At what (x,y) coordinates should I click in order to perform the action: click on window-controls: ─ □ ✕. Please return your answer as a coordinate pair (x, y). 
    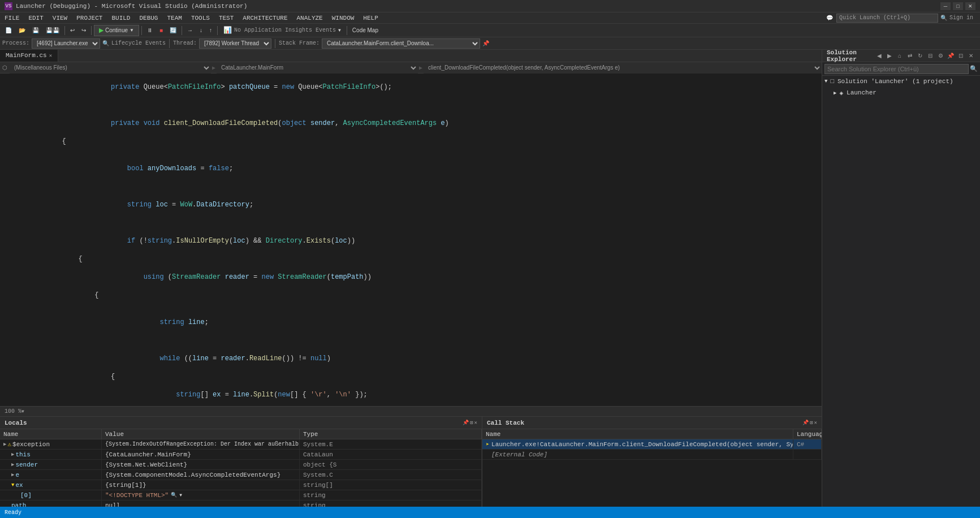
    Looking at the image, I should click on (958, 6).